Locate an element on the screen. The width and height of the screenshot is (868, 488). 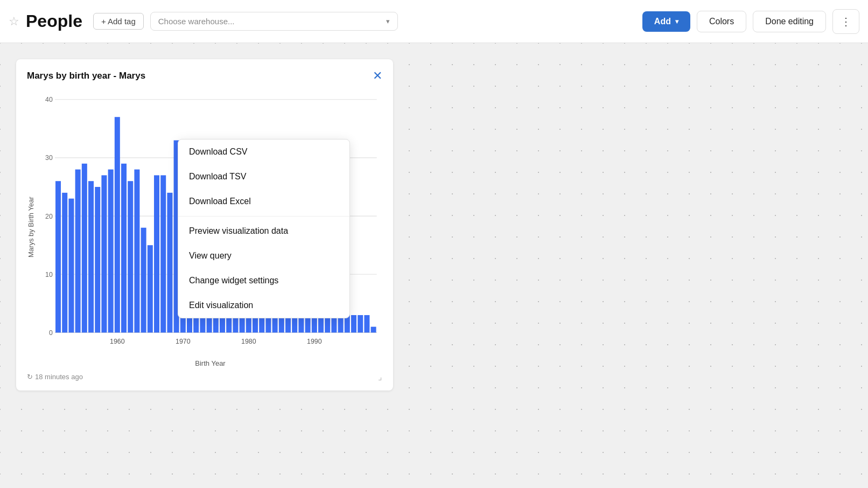
add-button: Add ▾ is located at coordinates (667, 22).